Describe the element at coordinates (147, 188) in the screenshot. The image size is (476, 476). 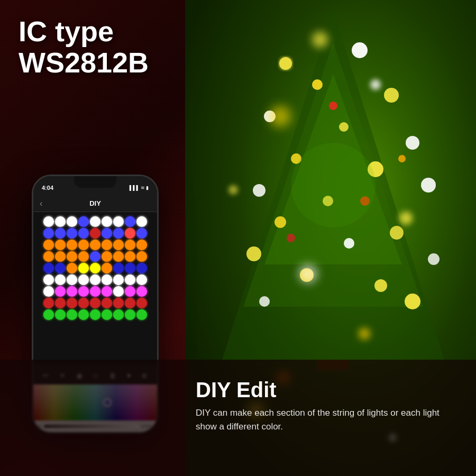
I see `battery-icon: ▮` at that location.